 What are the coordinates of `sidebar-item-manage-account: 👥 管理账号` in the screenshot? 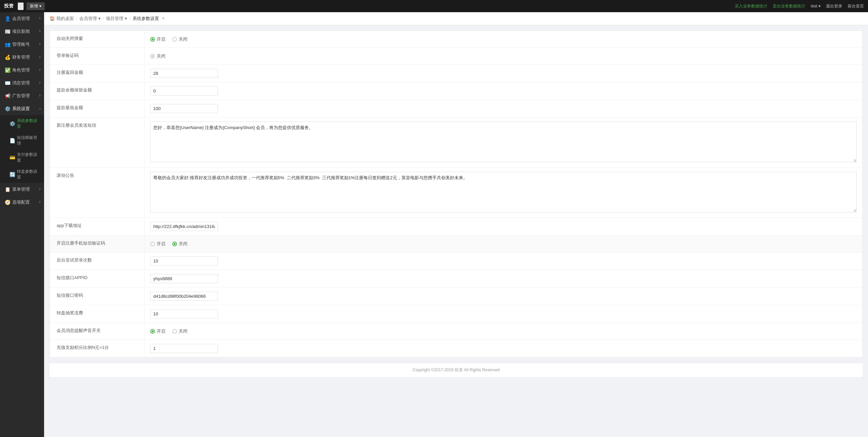 It's located at (22, 44).